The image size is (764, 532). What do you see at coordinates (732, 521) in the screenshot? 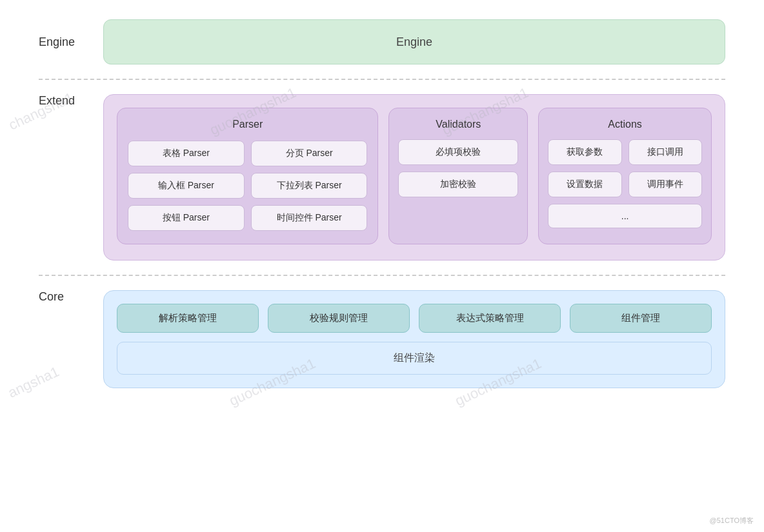
I see `credit-text: @51CTO博客` at bounding box center [732, 521].